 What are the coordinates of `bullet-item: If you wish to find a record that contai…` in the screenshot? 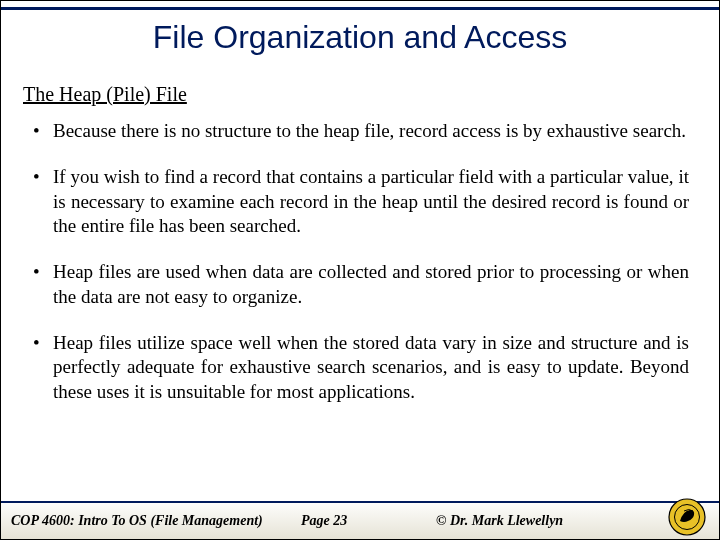 It's located at (360, 202).